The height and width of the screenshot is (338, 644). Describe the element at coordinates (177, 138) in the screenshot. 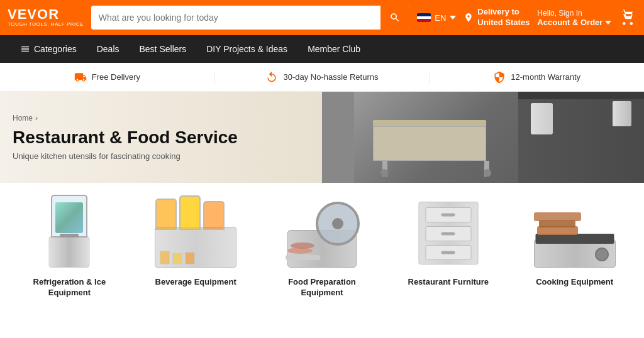

I see `hero-title: Restaurant & Food Service` at that location.